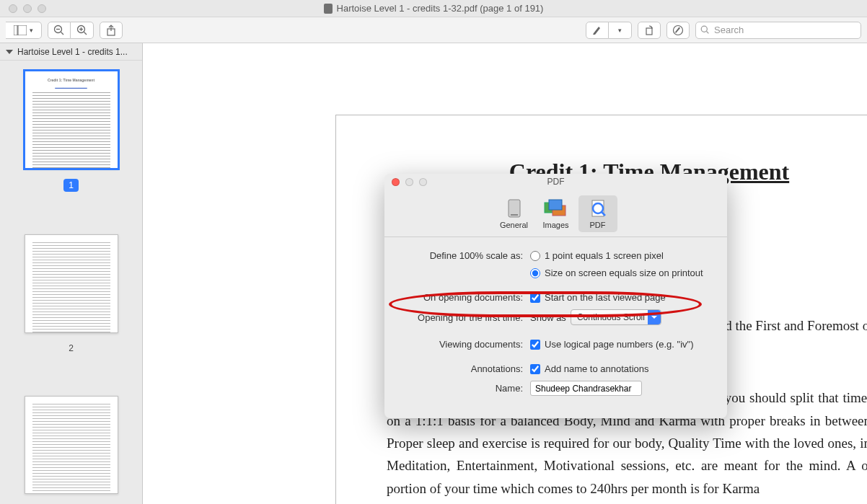  What do you see at coordinates (440, 9) in the screenshot?
I see `window-title-text: Hartoise Level 1 - credits 1-32.pdf (pag…` at bounding box center [440, 9].